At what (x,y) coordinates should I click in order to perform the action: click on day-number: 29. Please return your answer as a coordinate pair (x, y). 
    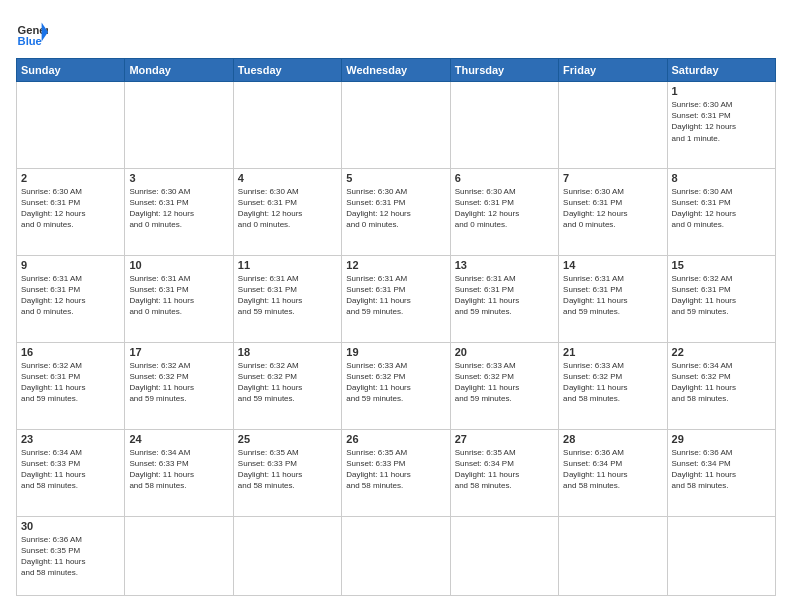
    Looking at the image, I should click on (722, 439).